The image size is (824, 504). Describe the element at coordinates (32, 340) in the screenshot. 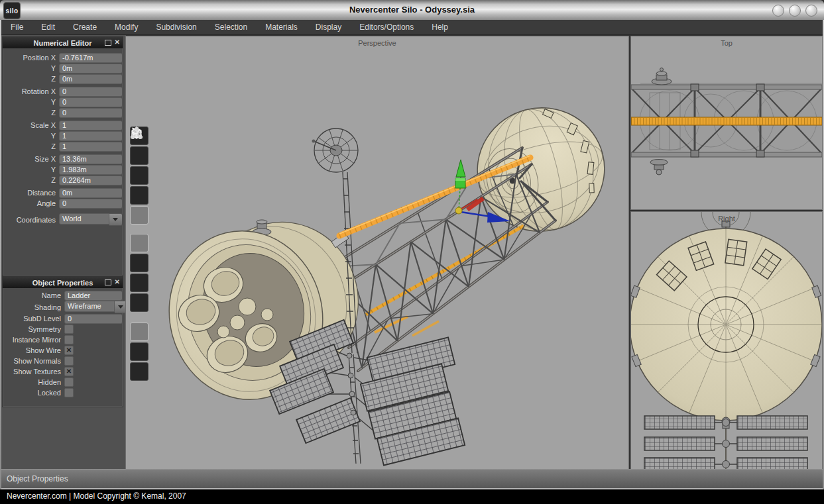

I see `field-label: Instance Mirror` at that location.